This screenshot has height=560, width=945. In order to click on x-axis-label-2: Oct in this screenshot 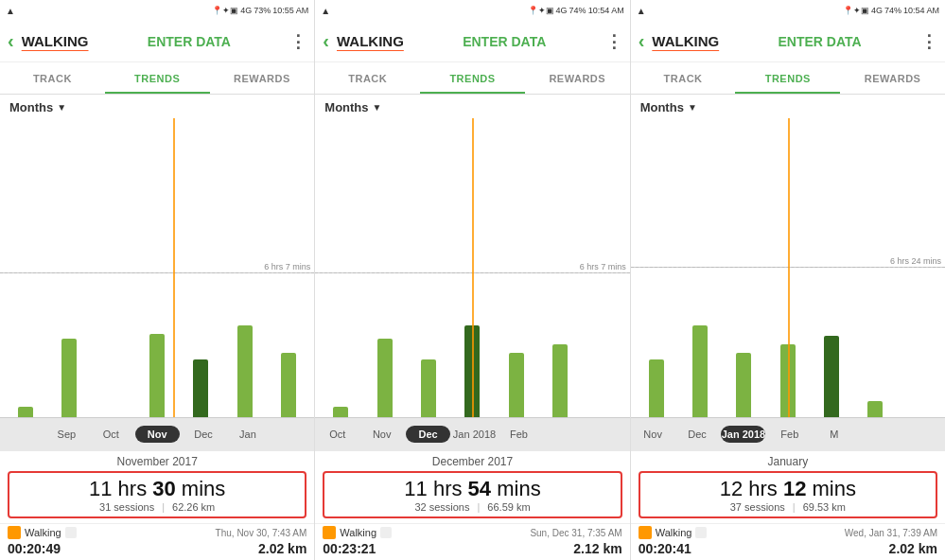, I will do `click(112, 434)`.